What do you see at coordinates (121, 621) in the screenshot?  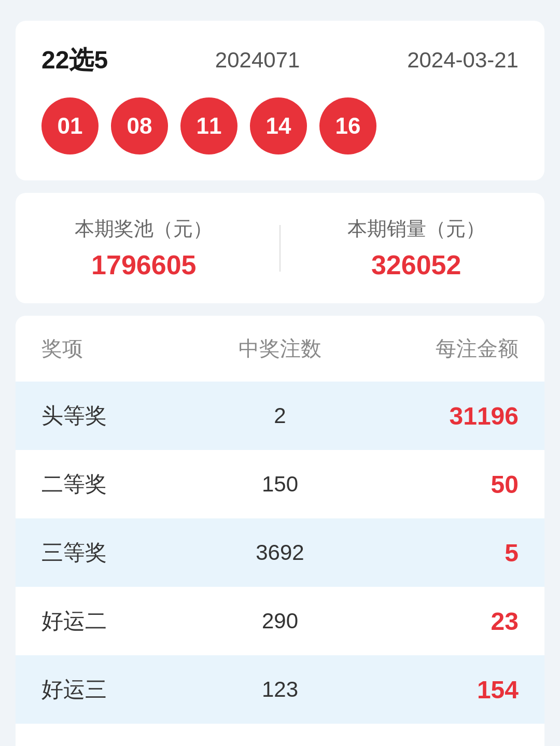 I see `prize-name: 好运二` at bounding box center [121, 621].